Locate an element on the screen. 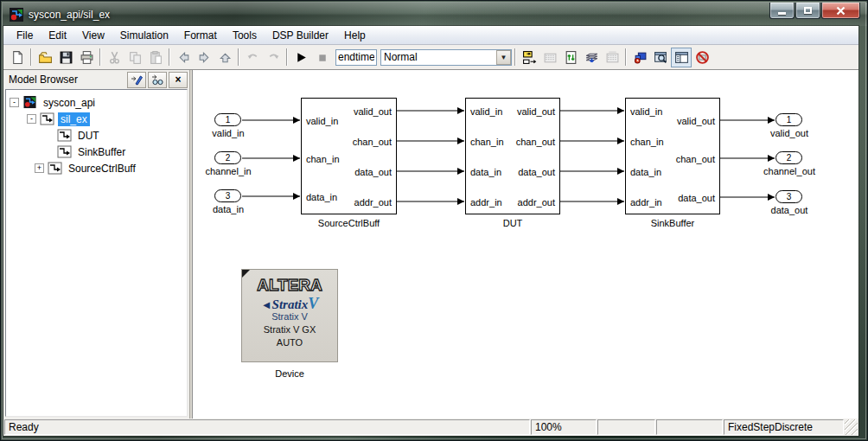 Image resolution: width=868 pixels, height=441 pixels. tree-item-label: DUT is located at coordinates (88, 136).